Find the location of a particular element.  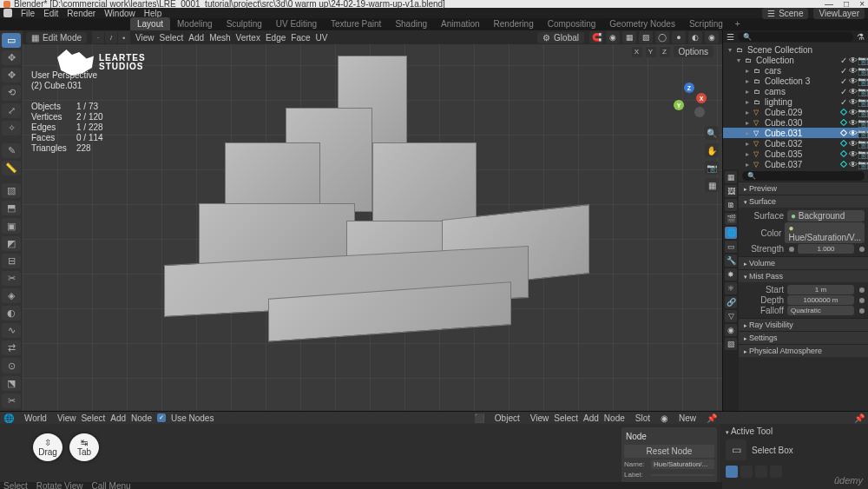

tab-sculpting: Sculpting is located at coordinates (245, 24).